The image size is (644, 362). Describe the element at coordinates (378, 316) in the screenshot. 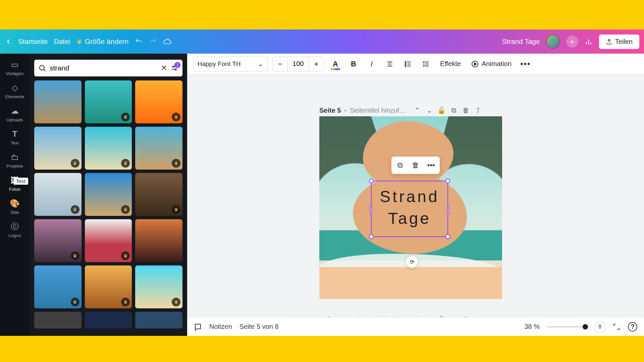

I see `page-6-title-placeholder: Seitentitel hinzuf…` at that location.